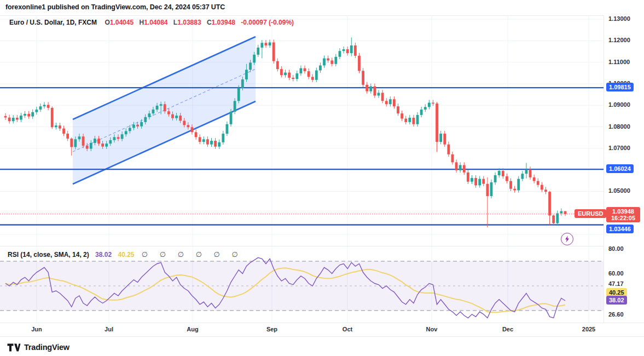 This screenshot has width=644, height=356. What do you see at coordinates (115, 7) in the screenshot?
I see `attribution-text: forexonline1 published on TradingView.co…` at bounding box center [115, 7].